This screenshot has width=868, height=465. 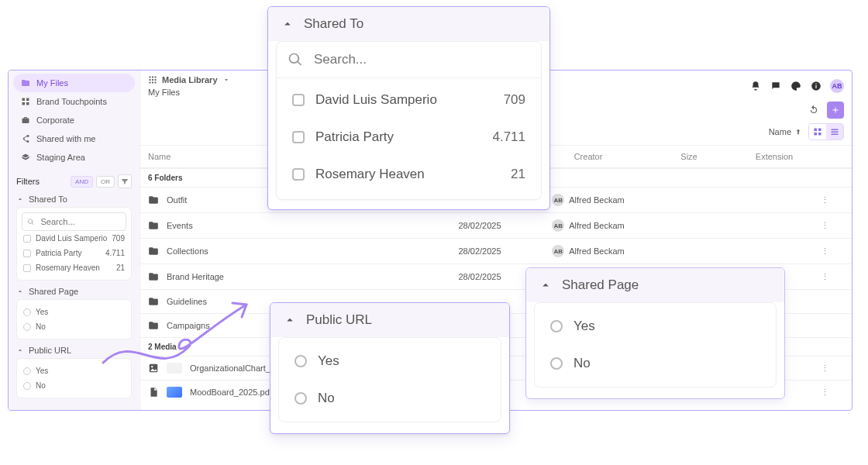 What do you see at coordinates (74, 312) in the screenshot?
I see `shared-page-option-yes: Yes` at bounding box center [74, 312].